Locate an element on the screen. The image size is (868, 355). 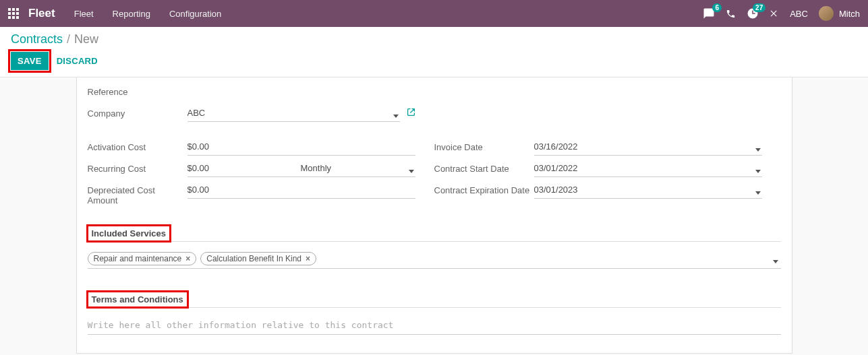
messages-badge: 6 is located at coordinates (717, 8).